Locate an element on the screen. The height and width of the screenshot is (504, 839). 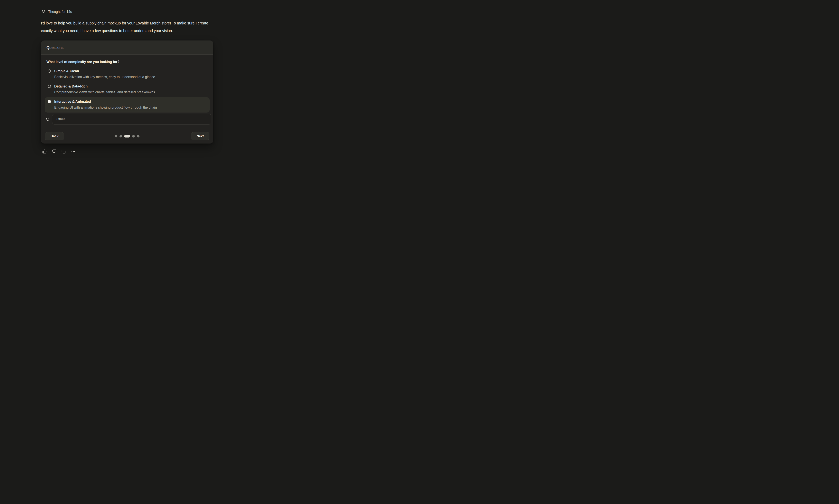
option-interactive-animated: Interactive & Animated Engaging UI with … is located at coordinates (127, 105).